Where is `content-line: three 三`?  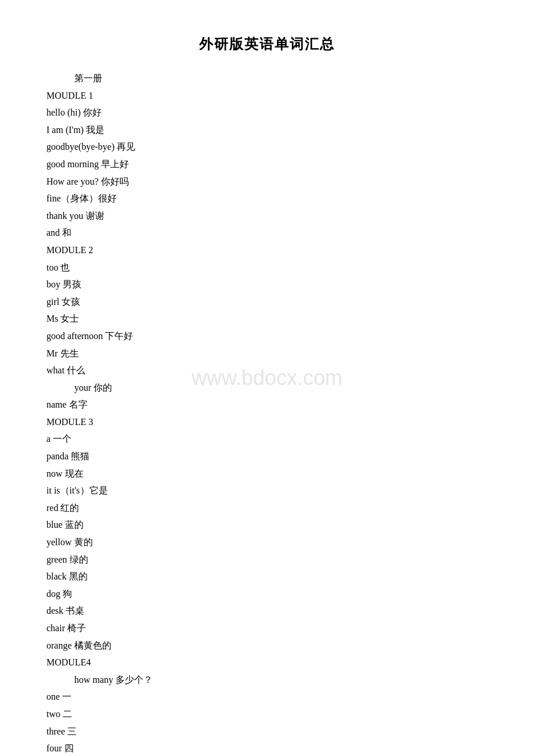 content-line: three 三 is located at coordinates (267, 732).